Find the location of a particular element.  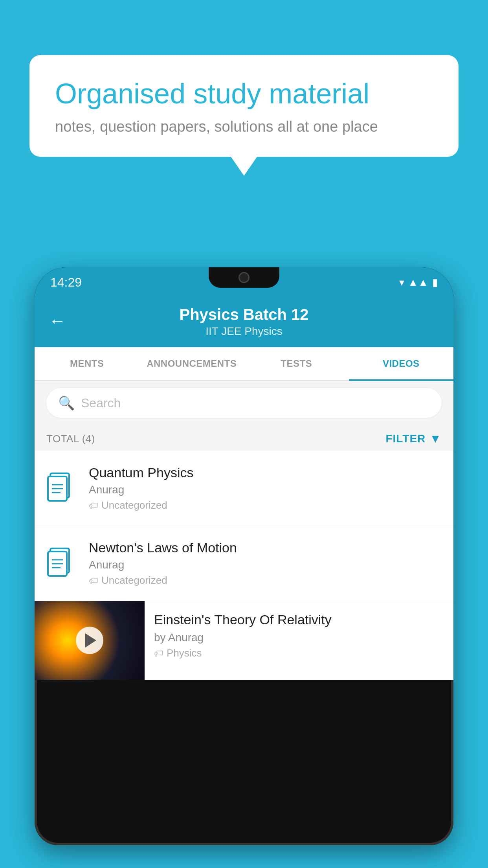

filter-row: TOTAL (4) FILTER ▼ is located at coordinates (244, 438).